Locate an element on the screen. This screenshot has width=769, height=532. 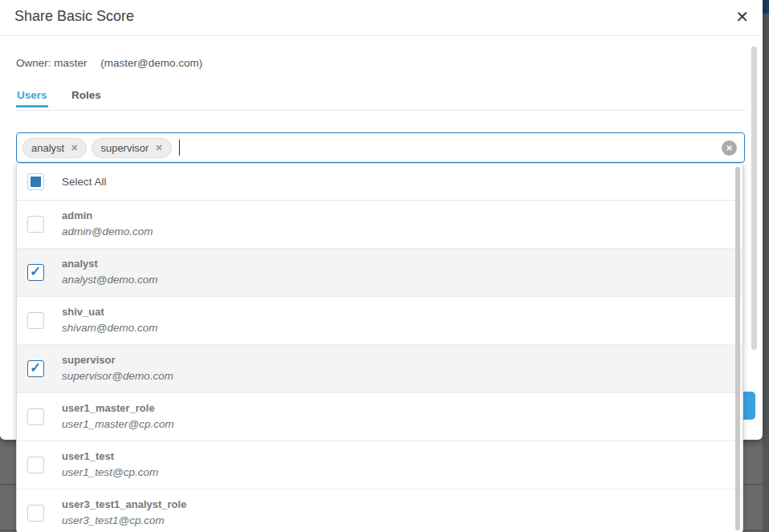
select-all-checkbox is located at coordinates (35, 181).